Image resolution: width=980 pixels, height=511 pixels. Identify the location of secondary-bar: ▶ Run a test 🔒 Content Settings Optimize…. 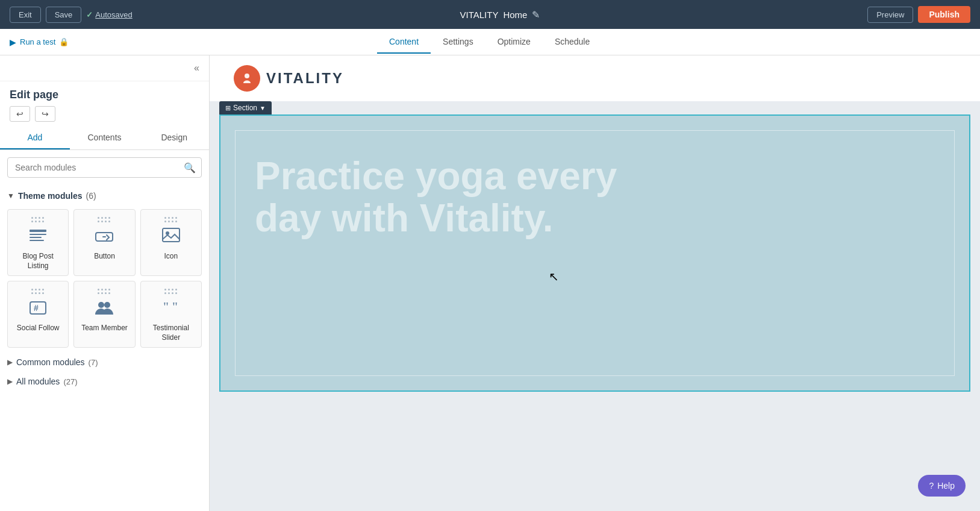
(490, 42).